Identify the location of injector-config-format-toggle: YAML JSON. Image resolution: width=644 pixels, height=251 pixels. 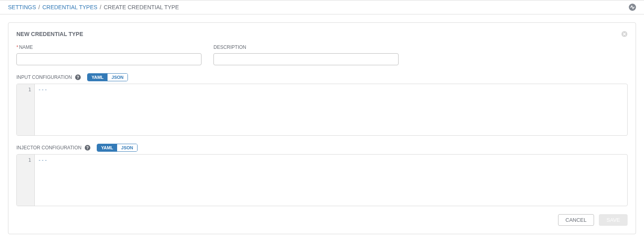
(117, 148).